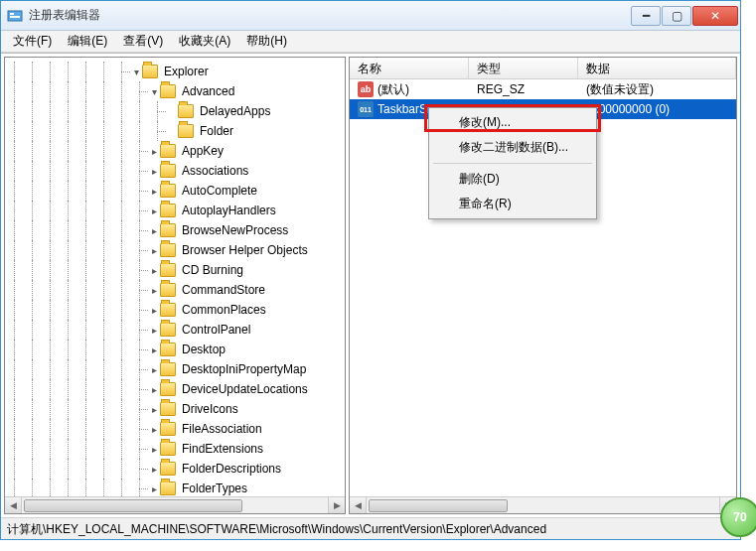 This screenshot has width=756, height=551. What do you see at coordinates (542, 504) in the screenshot?
I see `list-hscroll: ◀ ▶` at bounding box center [542, 504].